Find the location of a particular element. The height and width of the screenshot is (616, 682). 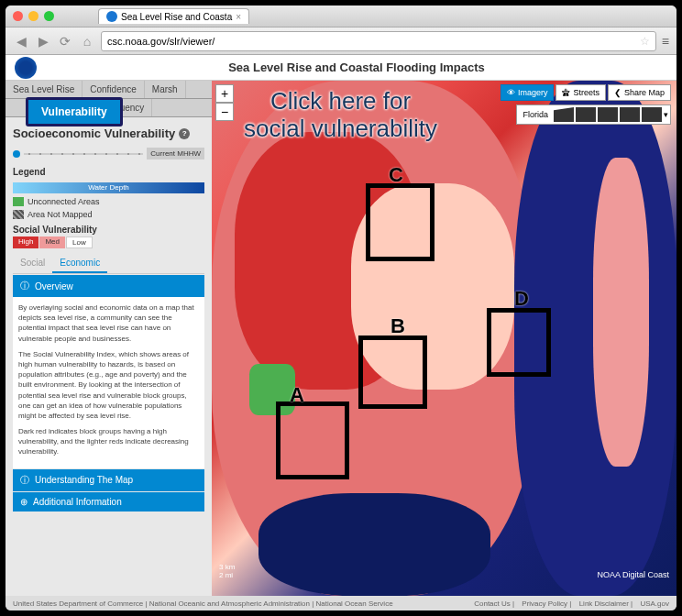

url-toolbar: ◀ ▶ ⟳ ⌂ csc.noaa.gov/slr/viewer/ ☆ ≡ is located at coordinates (341, 41).